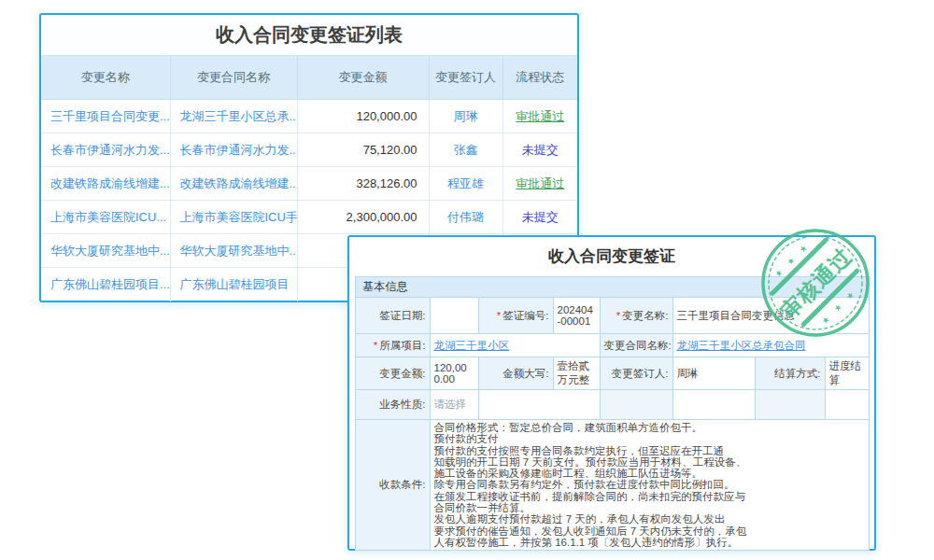 The image size is (934, 560). I want to click on visa-no-field: 202404-00001, so click(576, 315).